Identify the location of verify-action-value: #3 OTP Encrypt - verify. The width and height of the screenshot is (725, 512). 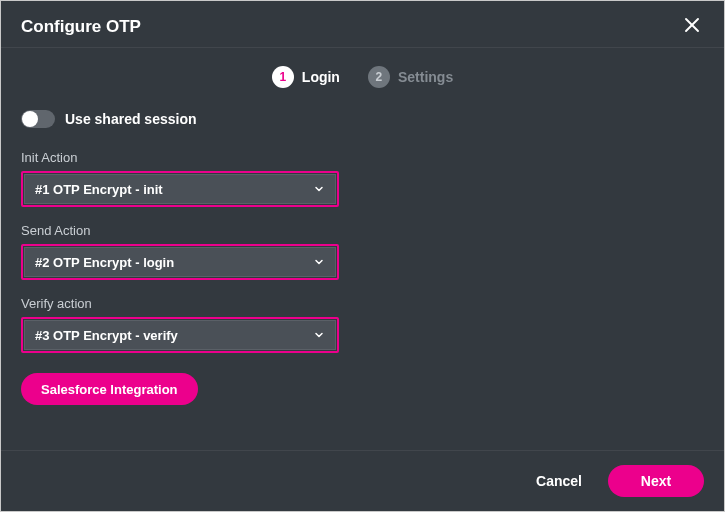
(106, 336).